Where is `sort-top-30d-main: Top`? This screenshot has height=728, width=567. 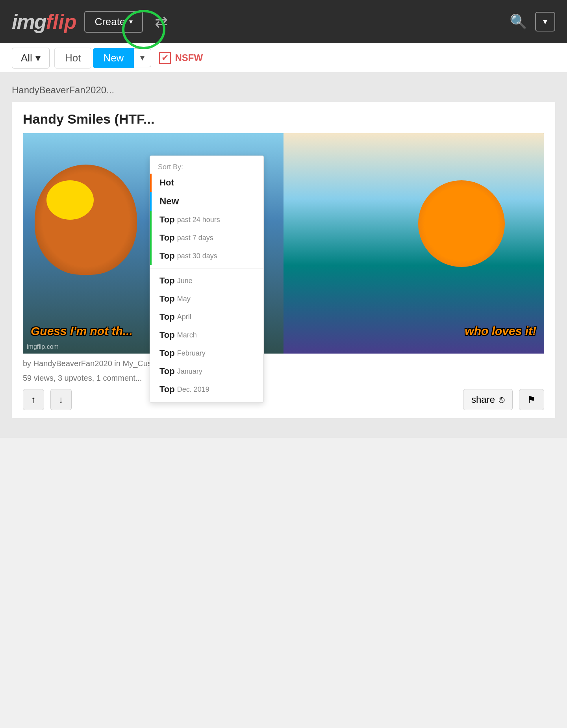 sort-top-30d-main: Top is located at coordinates (167, 256).